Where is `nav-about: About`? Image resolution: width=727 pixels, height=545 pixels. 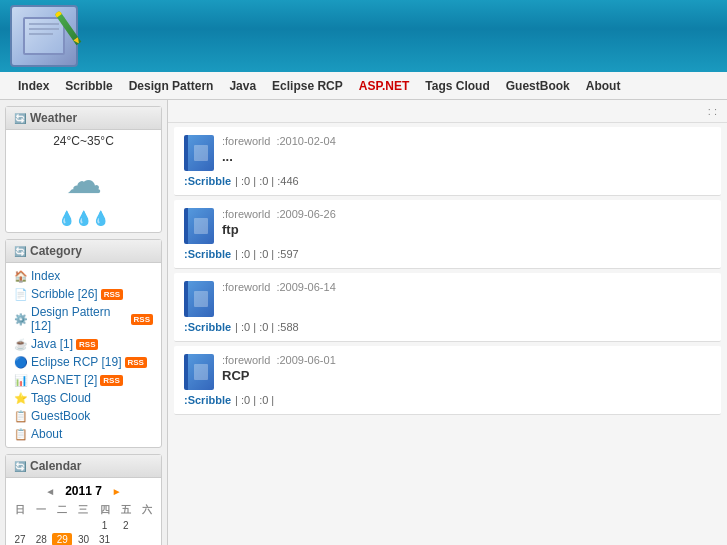 nav-about: About is located at coordinates (604, 86).